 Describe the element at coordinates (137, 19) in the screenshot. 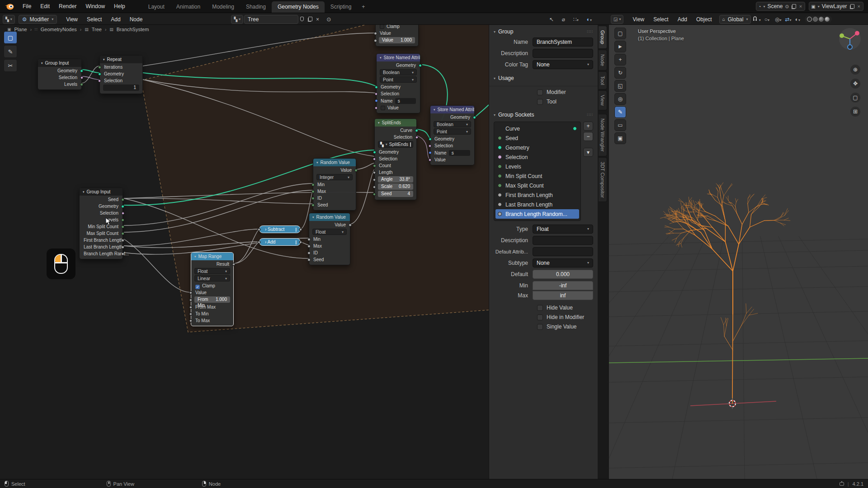

I see `menu-node: Node` at that location.